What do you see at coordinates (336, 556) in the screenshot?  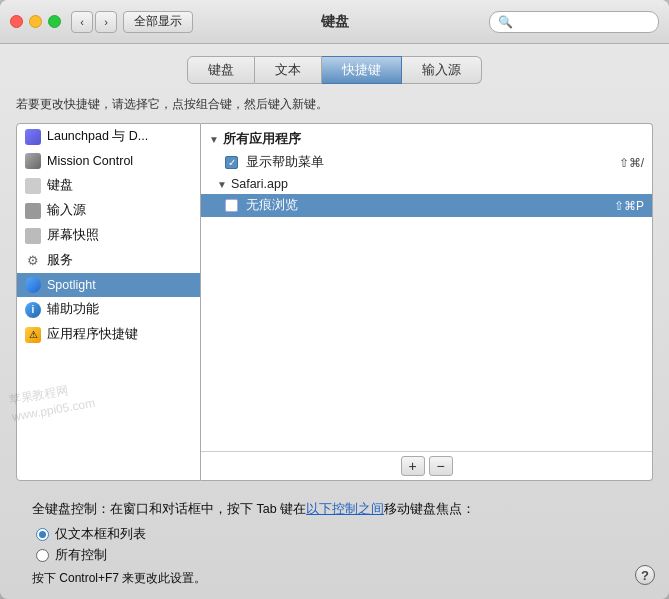 I see `radio-all-controls: 所有控制` at bounding box center [336, 556].